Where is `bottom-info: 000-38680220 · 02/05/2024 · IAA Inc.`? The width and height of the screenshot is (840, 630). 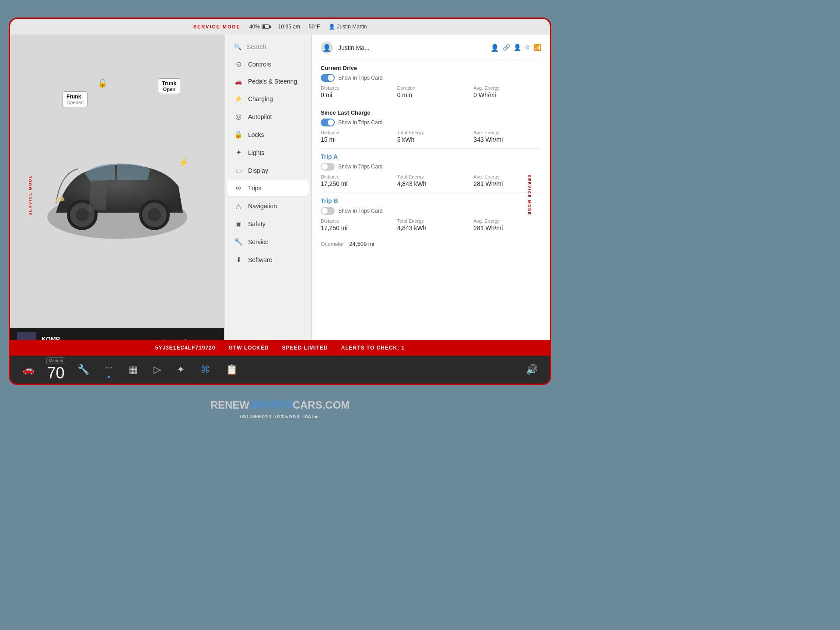
bottom-info: 000-38680220 · 02/05/2024 · IAA Inc. is located at coordinates (280, 416).